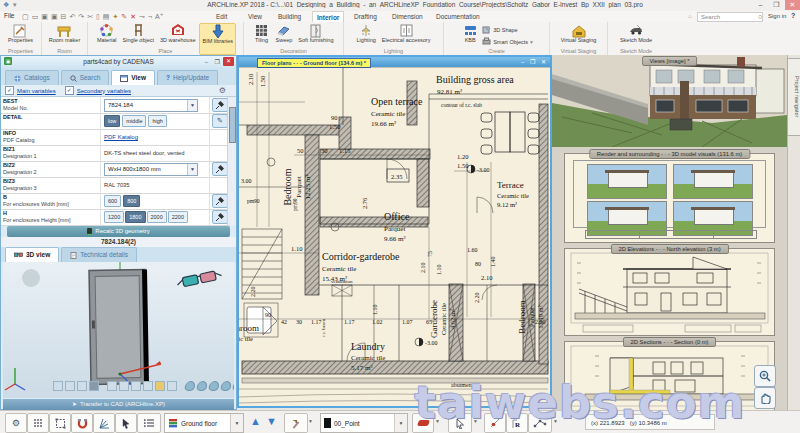  I want to click on open-icon: ▭, so click(36, 16).